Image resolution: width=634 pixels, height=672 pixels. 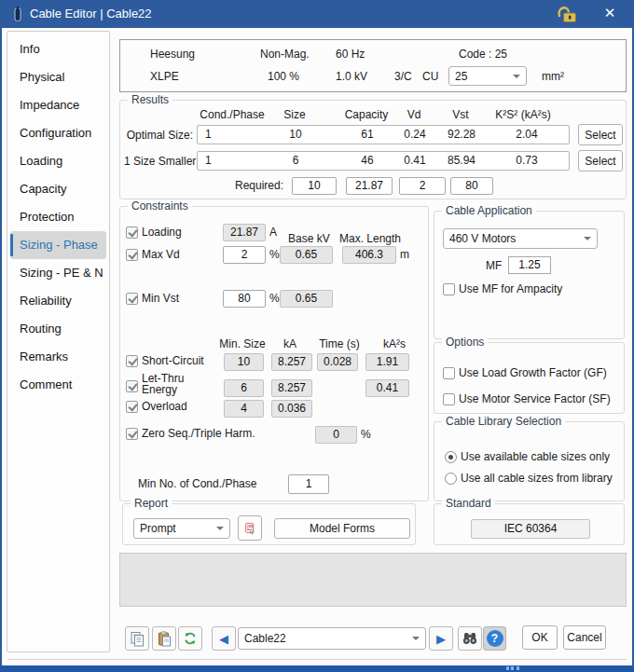 I want to click on cable-size-dropdown: 25, so click(x=488, y=76).